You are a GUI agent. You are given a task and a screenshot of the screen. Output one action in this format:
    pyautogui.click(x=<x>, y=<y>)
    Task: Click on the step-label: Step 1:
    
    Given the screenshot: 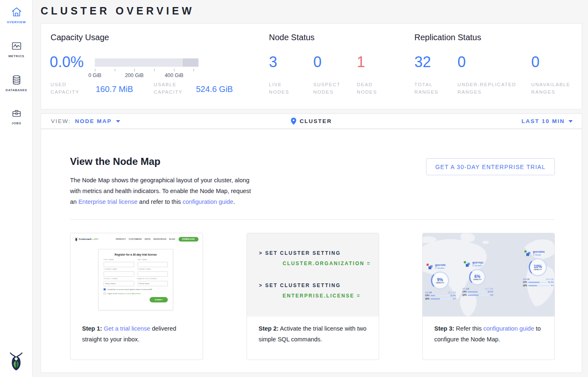 What is the action you would take?
    pyautogui.click(x=92, y=329)
    